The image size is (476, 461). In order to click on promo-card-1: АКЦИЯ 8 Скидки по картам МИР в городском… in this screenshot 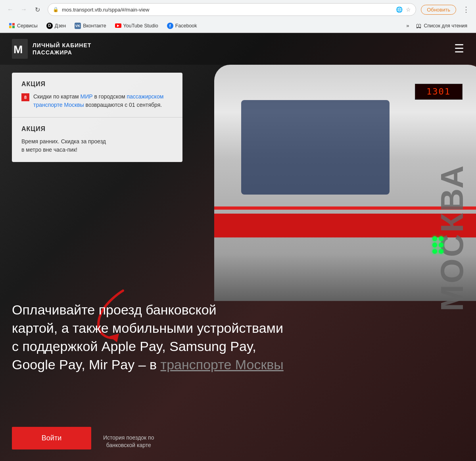, I will do `click(97, 95)`.